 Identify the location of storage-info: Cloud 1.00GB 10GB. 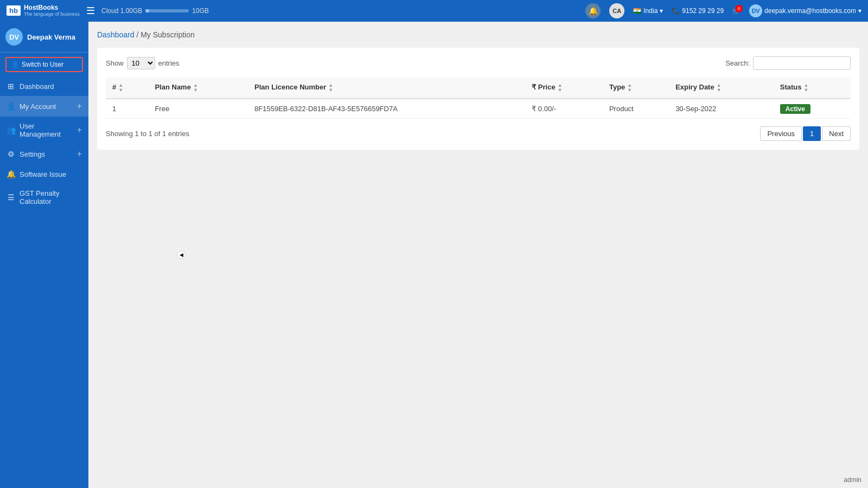
(155, 11).